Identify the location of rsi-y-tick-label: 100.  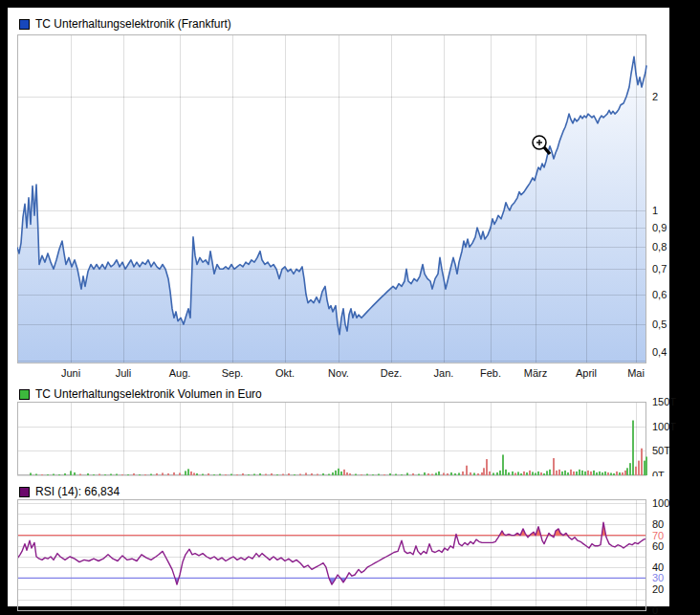
(661, 504).